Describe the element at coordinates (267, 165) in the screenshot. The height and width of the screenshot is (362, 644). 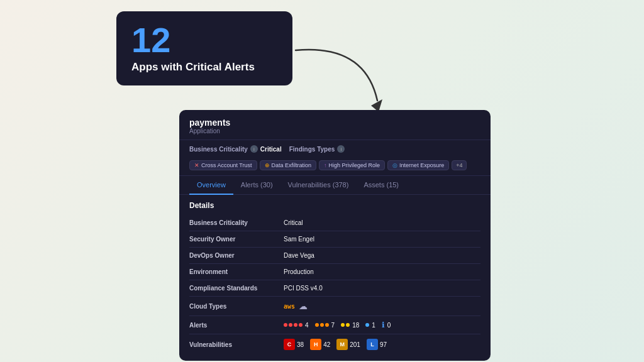
I see `data-icon: ⊕` at that location.